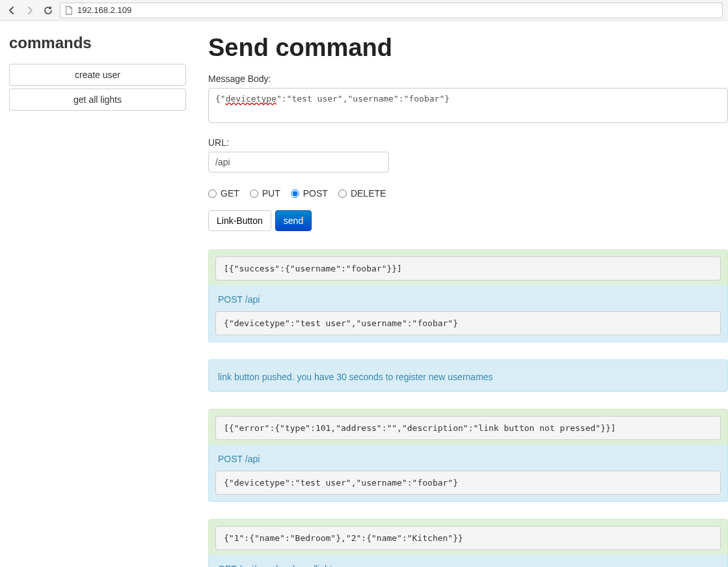 Image resolution: width=728 pixels, height=567 pixels. What do you see at coordinates (98, 75) in the screenshot?
I see `command-create-user: create user` at bounding box center [98, 75].